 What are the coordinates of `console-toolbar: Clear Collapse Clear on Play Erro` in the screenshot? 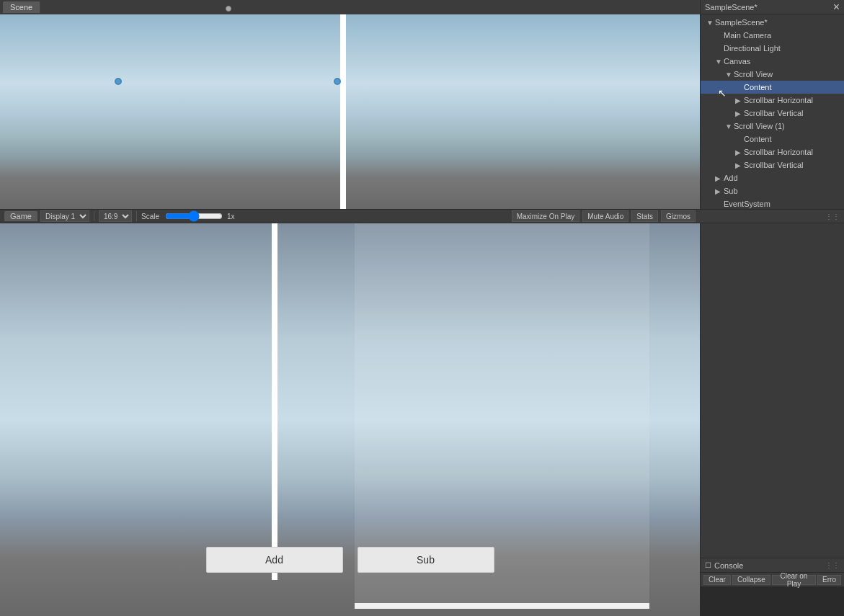 It's located at (773, 580).